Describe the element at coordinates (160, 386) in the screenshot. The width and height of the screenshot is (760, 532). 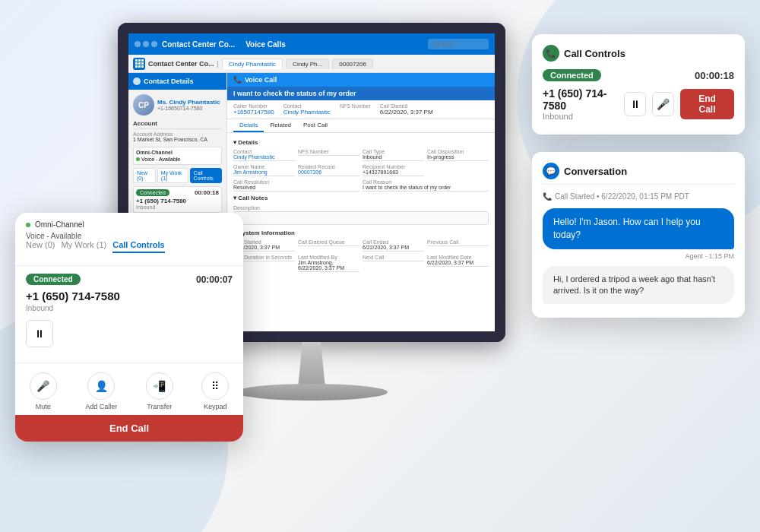
I see `transfer-button: 📲` at that location.